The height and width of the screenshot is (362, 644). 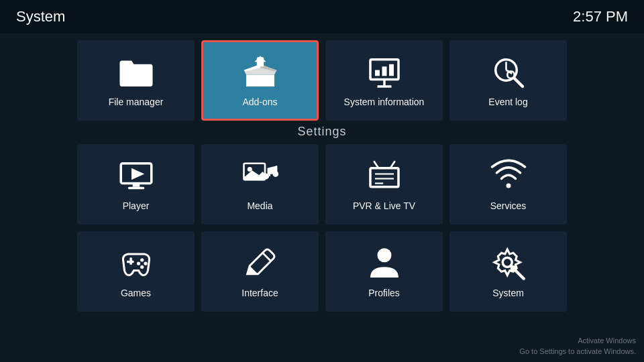 I want to click on tile-system-information: System information, so click(x=384, y=80).